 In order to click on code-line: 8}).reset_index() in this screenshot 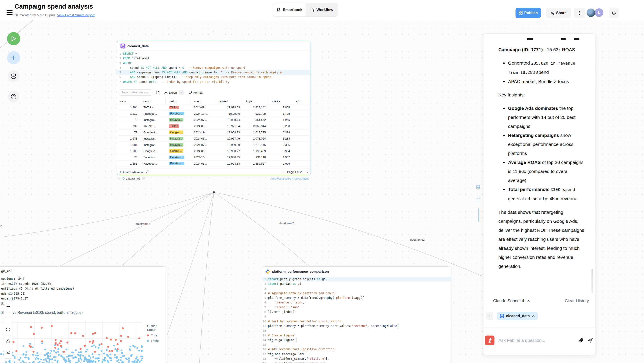, I will do `click(357, 312)`.